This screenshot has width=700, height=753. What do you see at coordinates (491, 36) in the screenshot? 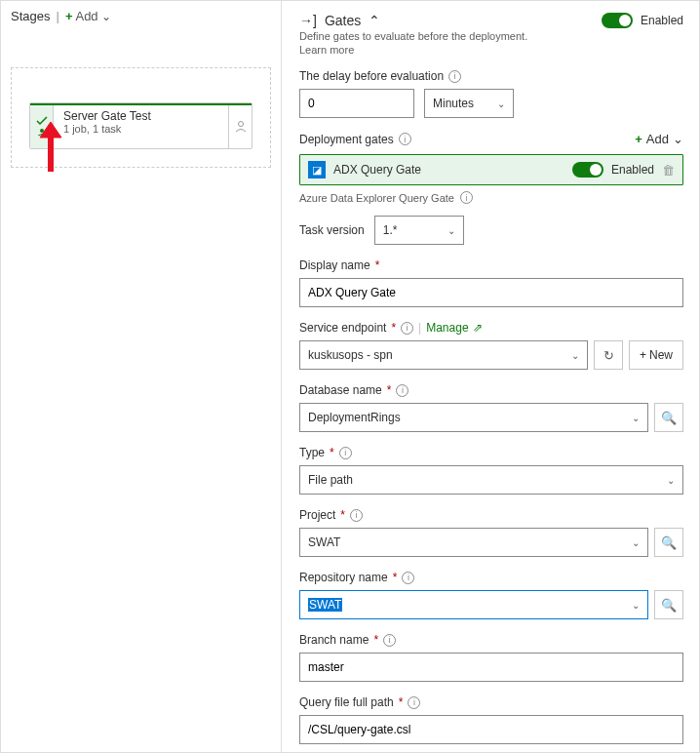
I see `gates-description: Define gates to evaluate before the depl…` at bounding box center [491, 36].